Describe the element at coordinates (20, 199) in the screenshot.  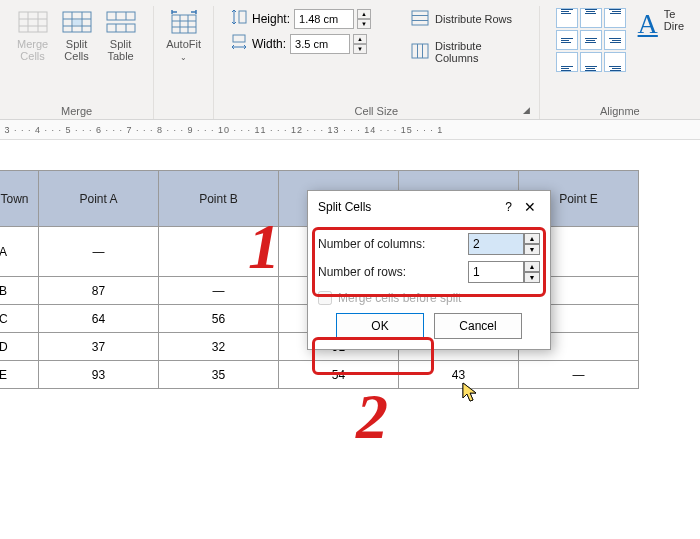
I see `table-header: Town` at that location.